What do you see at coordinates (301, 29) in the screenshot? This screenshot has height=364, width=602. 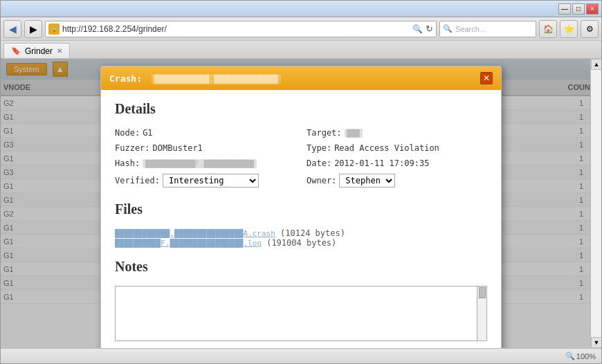 I see `nav-bar: ◀ ▶ 🔒 http://192.168.2.254/grinder/ 🔍 ↻ …` at bounding box center [301, 29].